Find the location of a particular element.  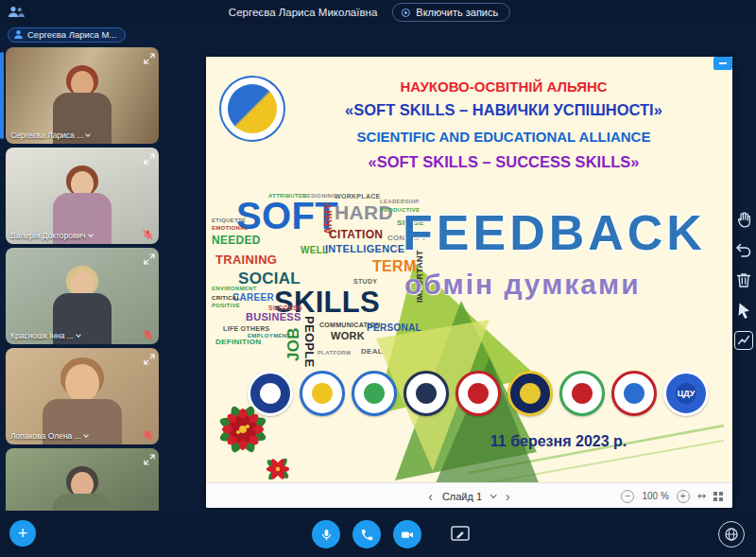

participant-tile: Красношк Інна ... is located at coordinates (82, 296).